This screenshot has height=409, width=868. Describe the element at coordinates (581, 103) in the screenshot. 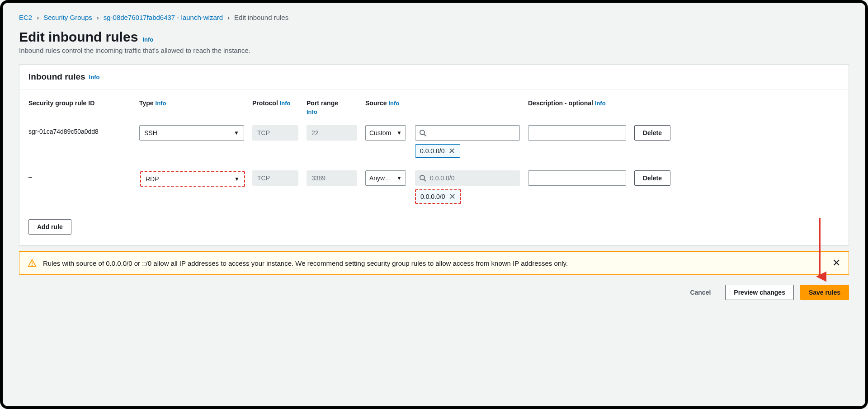

I see `col-description: Description - optional Info` at that location.